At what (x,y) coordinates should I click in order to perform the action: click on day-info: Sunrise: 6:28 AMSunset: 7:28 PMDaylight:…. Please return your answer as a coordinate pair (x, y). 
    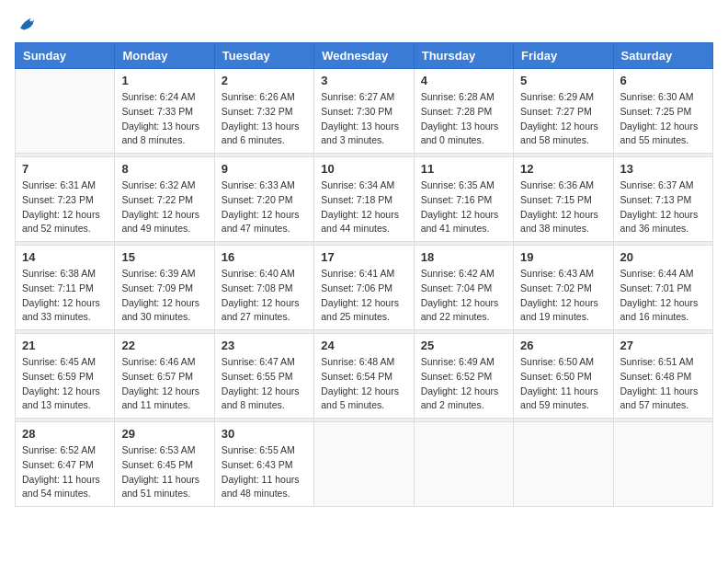
    Looking at the image, I should click on (463, 120).